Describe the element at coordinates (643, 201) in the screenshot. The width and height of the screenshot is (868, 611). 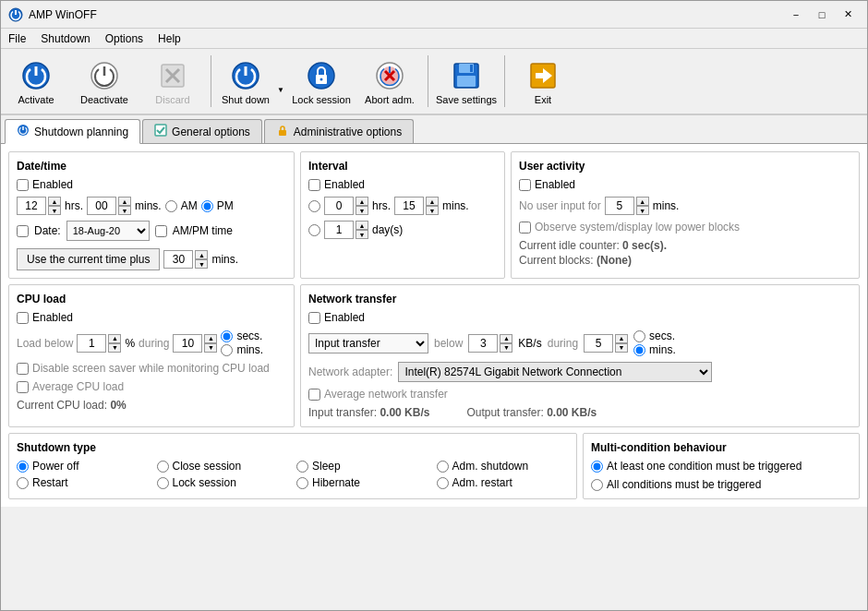
I see `no-input-up: ▲` at that location.